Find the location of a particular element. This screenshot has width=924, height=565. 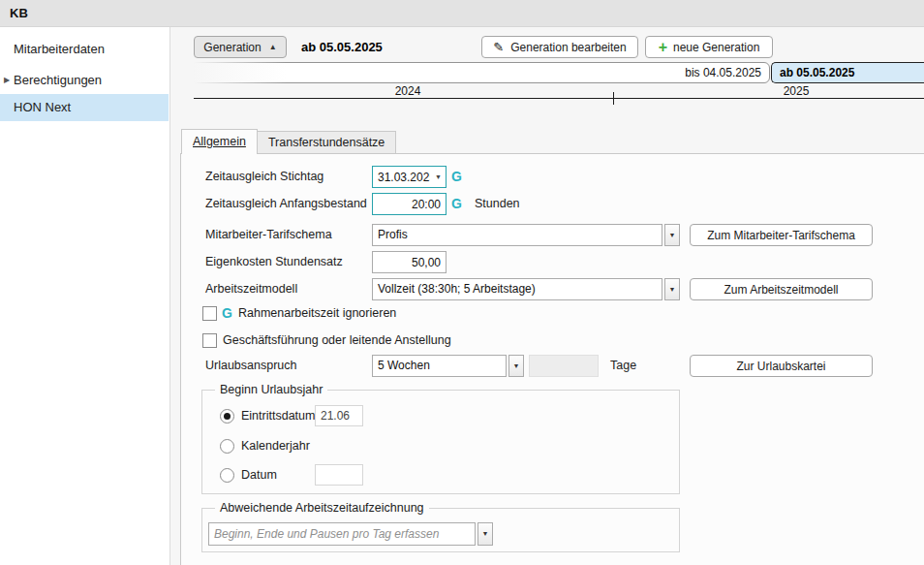

tab-label: Allgemein is located at coordinates (219, 141).